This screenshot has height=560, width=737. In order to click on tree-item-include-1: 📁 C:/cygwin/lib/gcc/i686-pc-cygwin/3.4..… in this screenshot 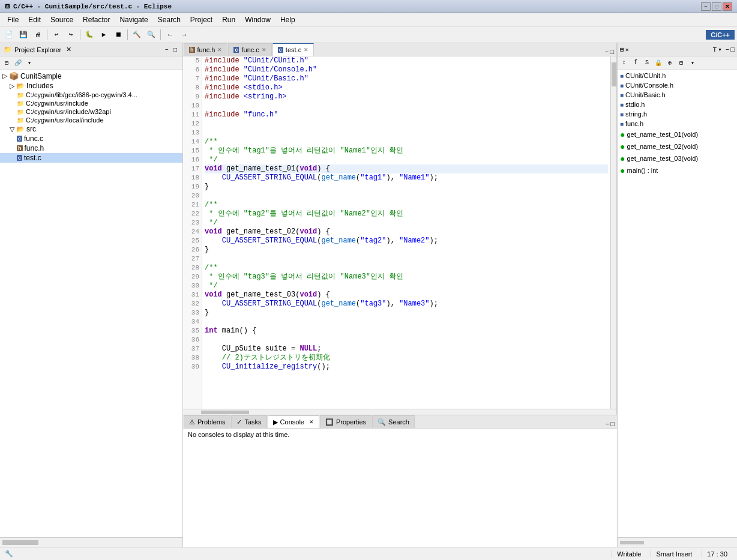, I will do `click(91, 95)`.